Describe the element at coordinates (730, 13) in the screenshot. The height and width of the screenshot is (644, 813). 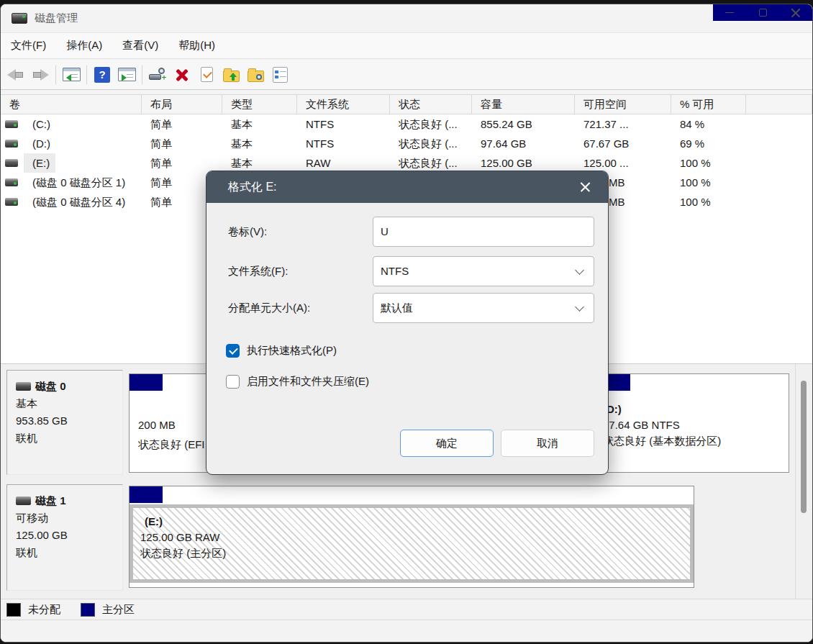
I see `minimize-button` at that location.